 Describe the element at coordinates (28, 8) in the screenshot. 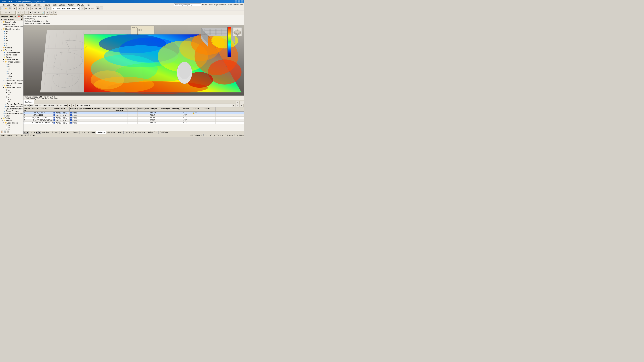

I see `tb-view1: ⊞` at that location.